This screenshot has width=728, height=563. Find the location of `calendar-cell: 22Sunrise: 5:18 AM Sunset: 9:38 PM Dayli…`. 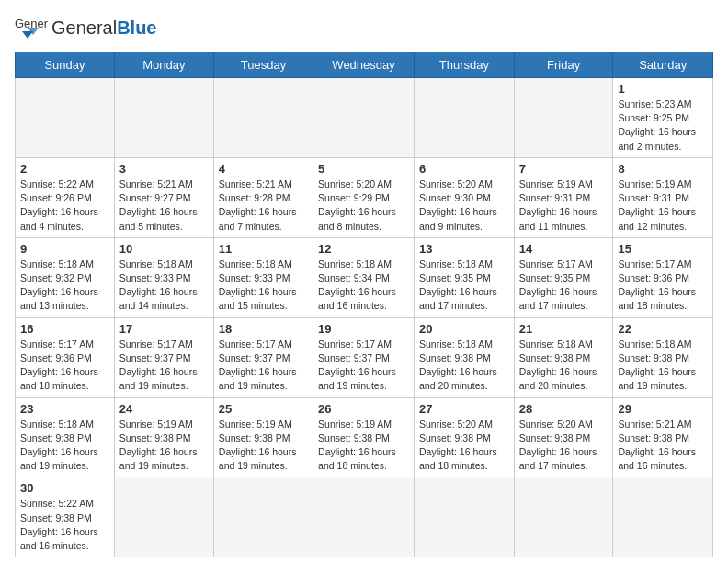

calendar-cell: 22Sunrise: 5:18 AM Sunset: 9:38 PM Dayli… is located at coordinates (664, 357).